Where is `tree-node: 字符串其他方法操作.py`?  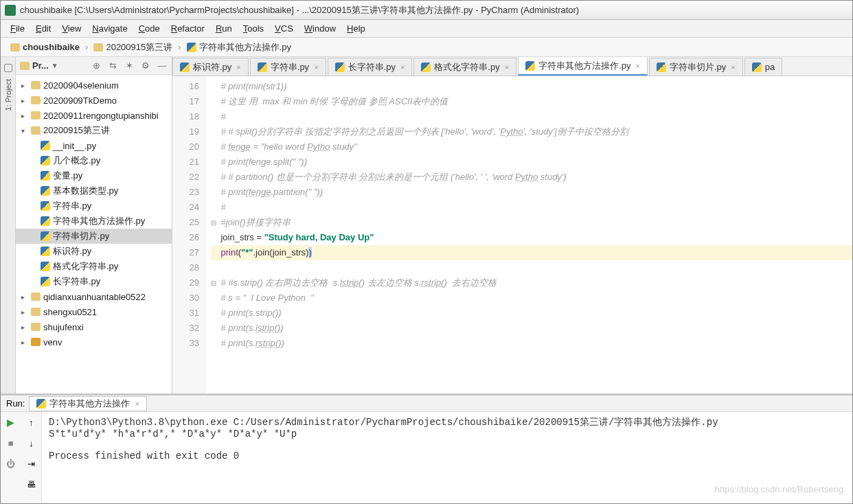 tree-node: 字符串其他方法操作.py is located at coordinates (93, 221).